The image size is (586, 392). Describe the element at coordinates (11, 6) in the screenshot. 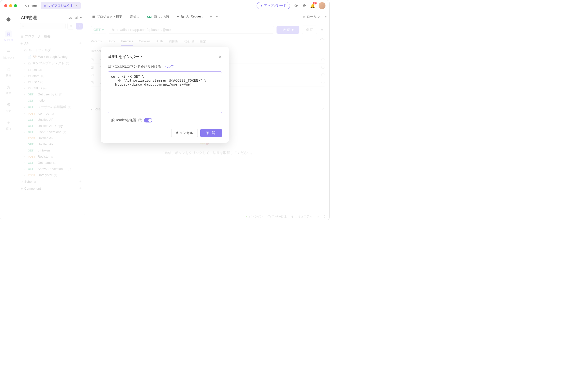

I see `traffic-lights` at that location.